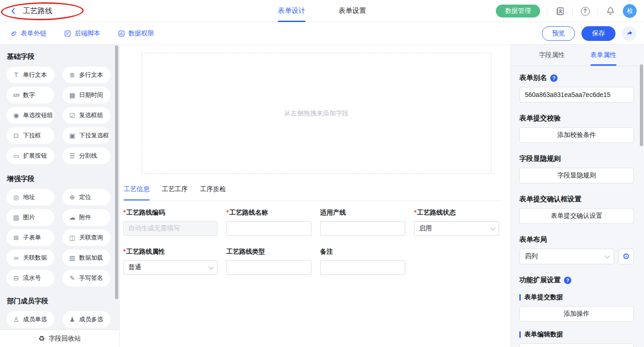 This screenshot has width=644, height=347. I want to click on panel-scrollbar, so click(641, 105).